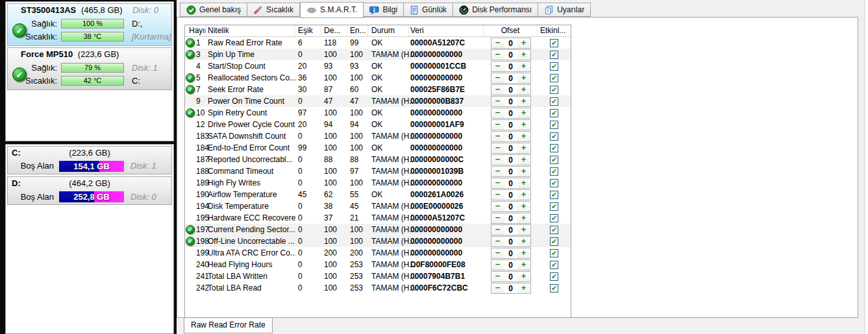 The image size is (868, 334). I want to click on tab-smart: S.M.A.R.T., so click(332, 10).